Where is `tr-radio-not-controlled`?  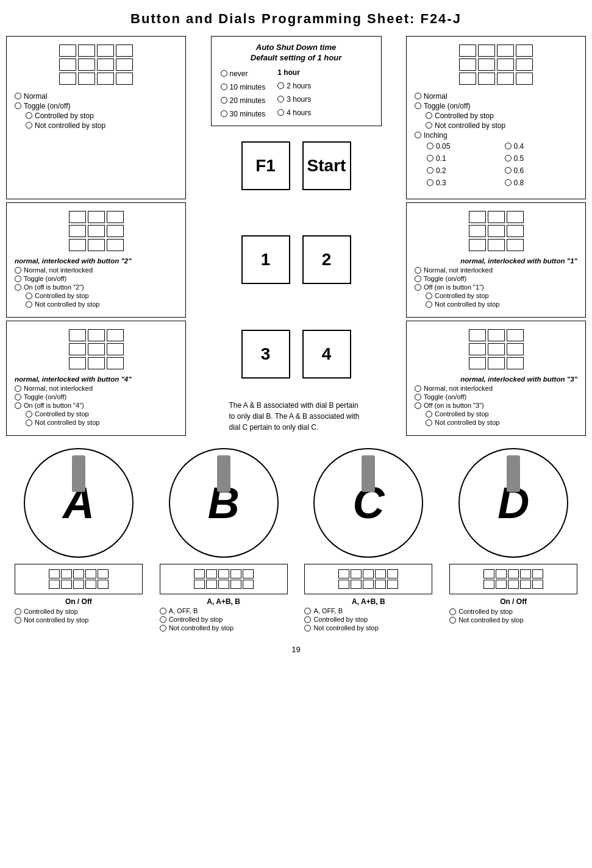 tr-radio-not-controlled is located at coordinates (429, 126).